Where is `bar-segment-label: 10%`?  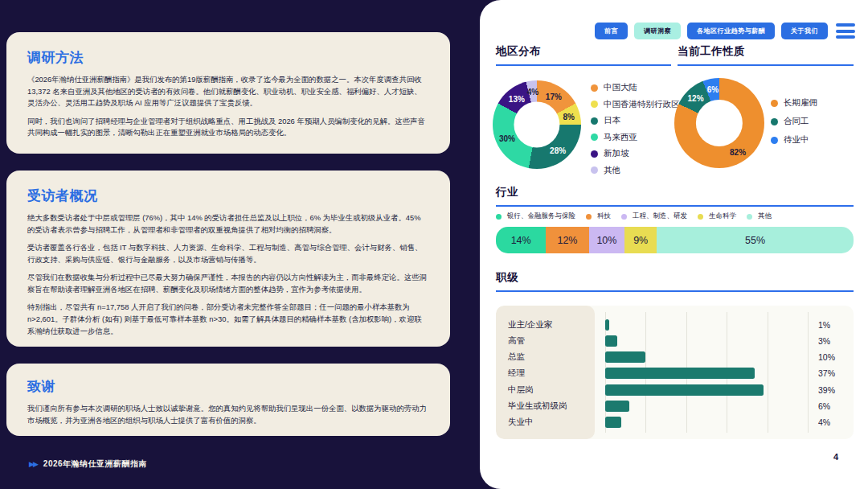
bar-segment-label: 10% is located at coordinates (606, 240).